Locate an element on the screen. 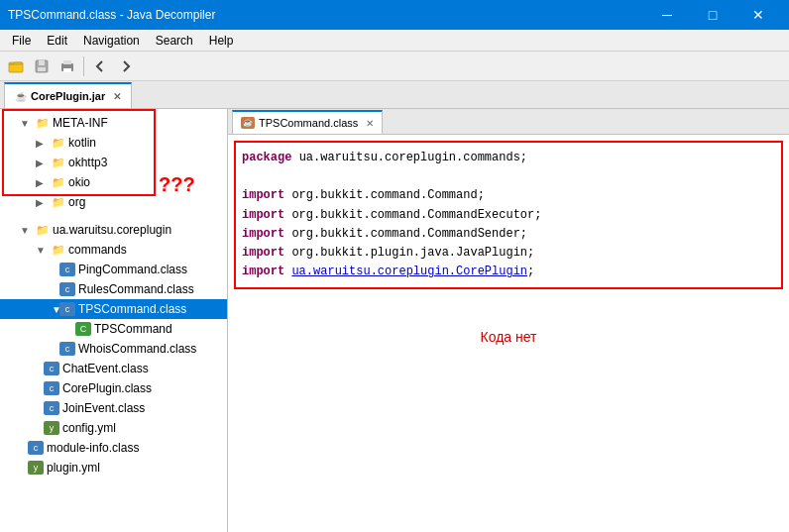 Image resolution: width=789 pixels, height=532 pixels. tree-item-commands: ▼ 📁 commands is located at coordinates (113, 250).